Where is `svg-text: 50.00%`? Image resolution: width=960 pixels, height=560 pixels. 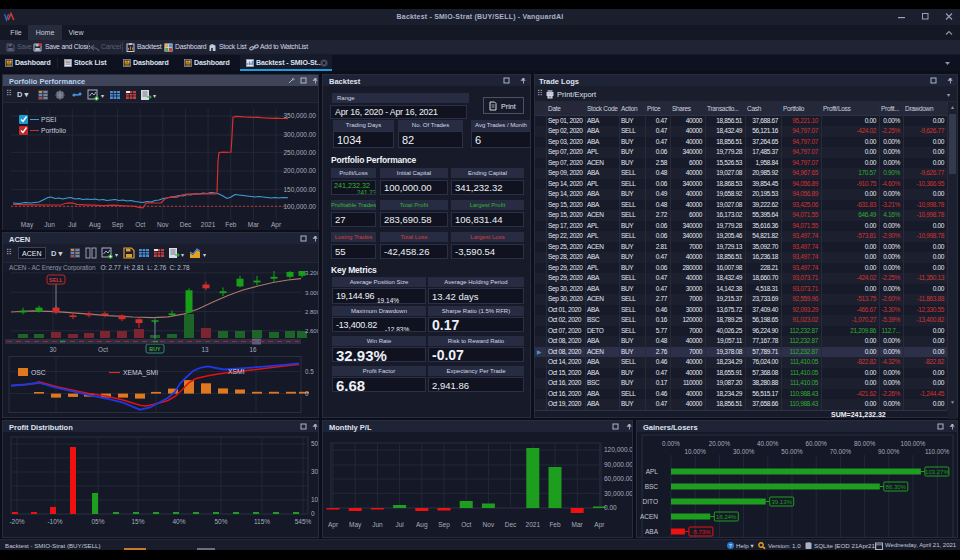 svg-text: 50.00% is located at coordinates (792, 452).